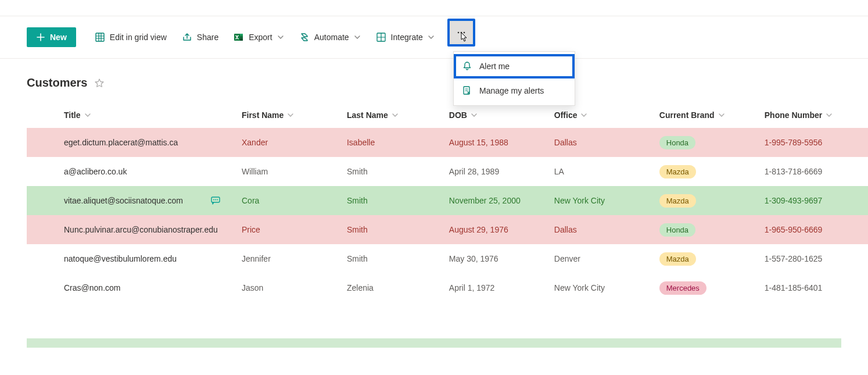 This screenshot has height=375, width=868. What do you see at coordinates (289, 259) in the screenshot?
I see `row-first-name: Jennifer` at bounding box center [289, 259].